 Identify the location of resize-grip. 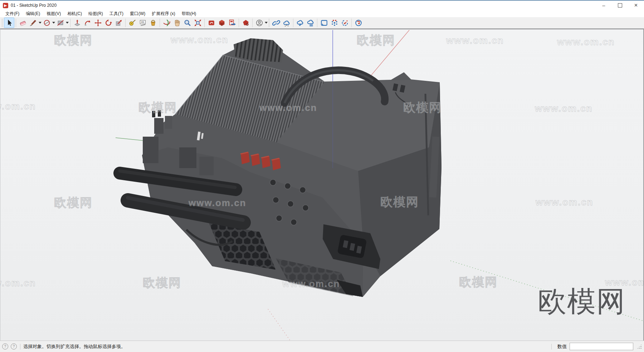
(639, 347).